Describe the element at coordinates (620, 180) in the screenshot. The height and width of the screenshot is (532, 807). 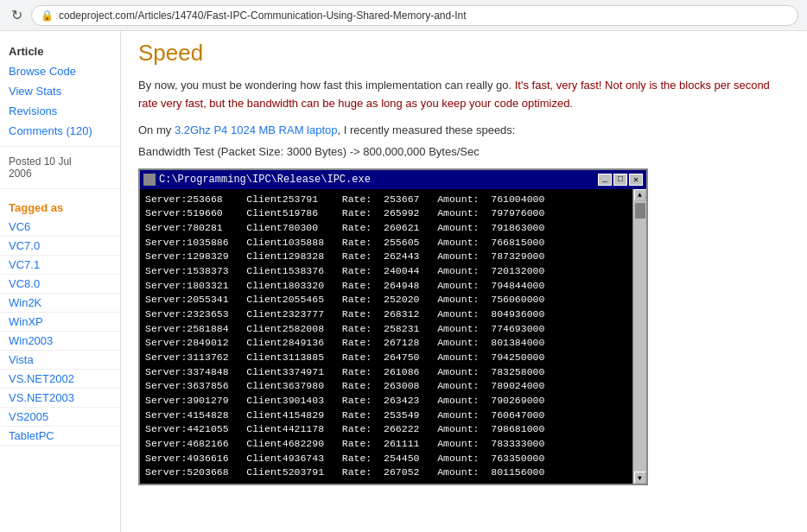
I see `terminal-restore-button: □` at that location.